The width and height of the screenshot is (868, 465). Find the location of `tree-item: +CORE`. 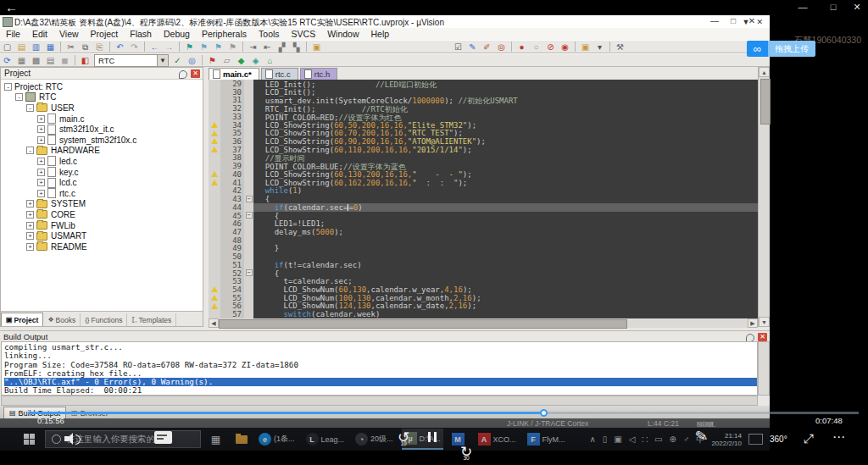

tree-item: +CORE is located at coordinates (102, 215).